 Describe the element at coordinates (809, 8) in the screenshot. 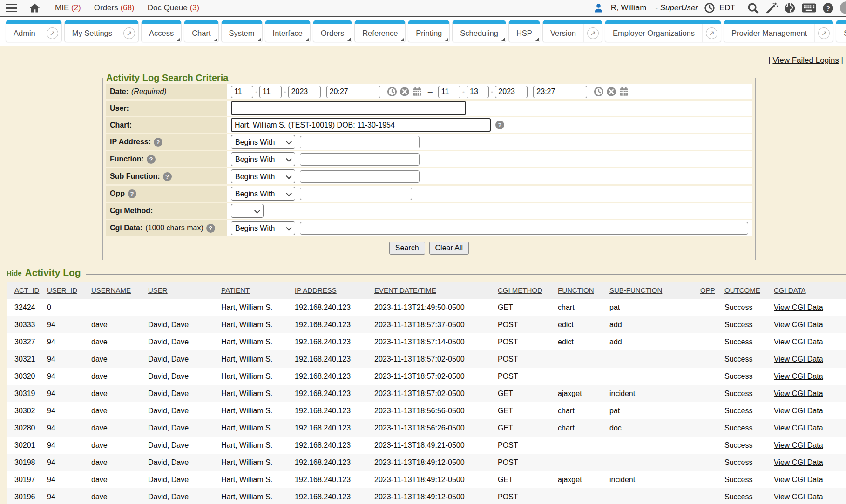

I see `keyboard-icon` at that location.